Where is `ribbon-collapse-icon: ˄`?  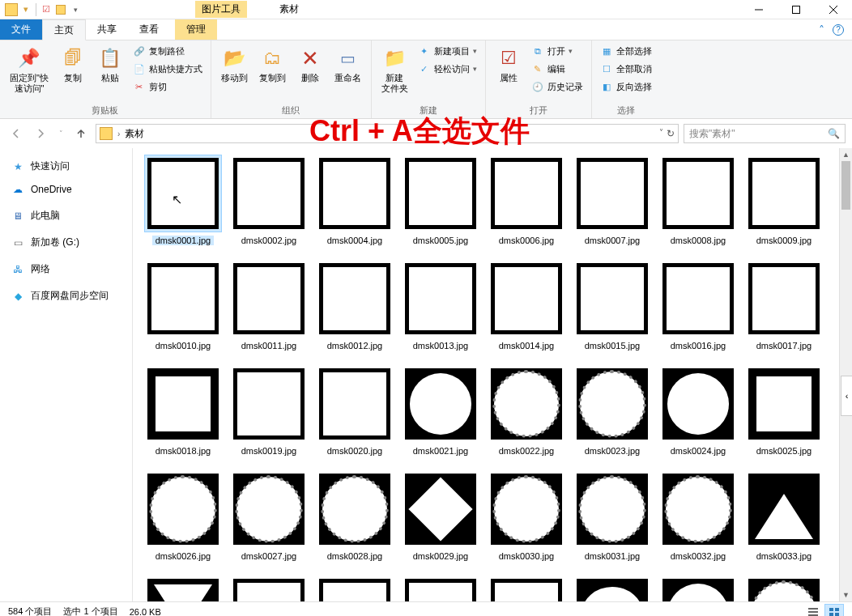
ribbon-collapse-icon: ˄ is located at coordinates (821, 30).